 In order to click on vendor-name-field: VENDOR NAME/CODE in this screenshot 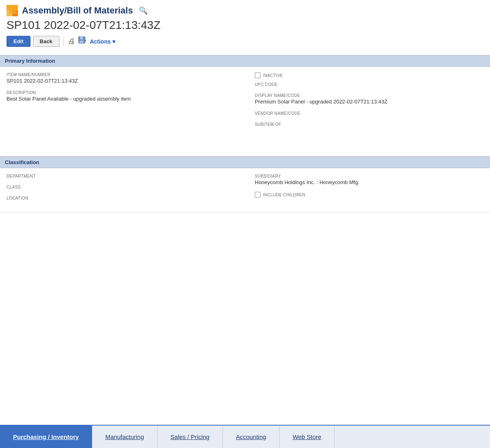, I will do `click(367, 113)`.